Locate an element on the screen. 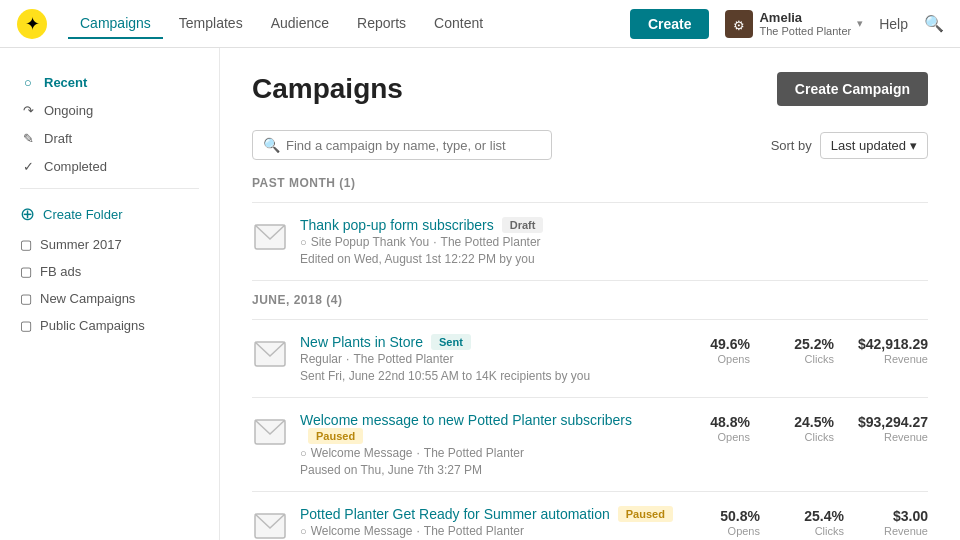  sidebar-ongoing-label: Ongoing is located at coordinates (68, 110).